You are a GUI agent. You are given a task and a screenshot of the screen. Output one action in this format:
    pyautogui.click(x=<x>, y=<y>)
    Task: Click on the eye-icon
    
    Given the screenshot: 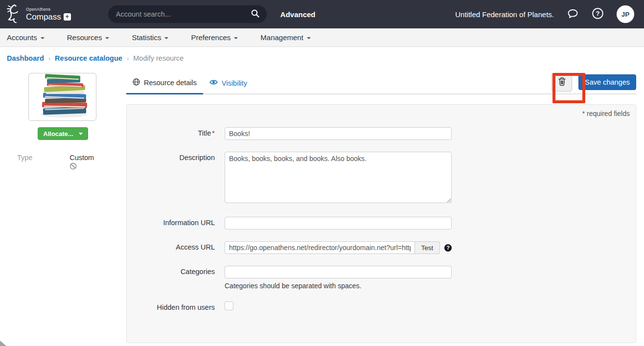 What is the action you would take?
    pyautogui.click(x=213, y=83)
    